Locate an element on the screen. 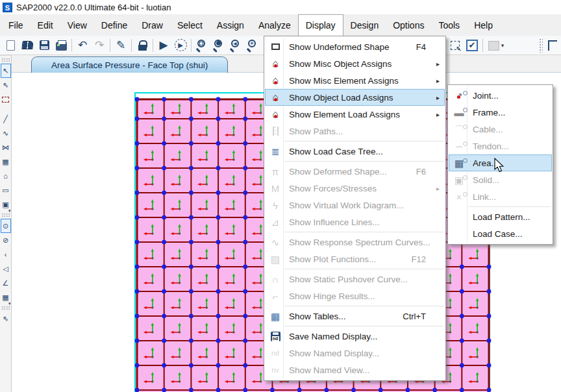  submenu-item-load-pattern: Load Pattern... is located at coordinates (500, 217).